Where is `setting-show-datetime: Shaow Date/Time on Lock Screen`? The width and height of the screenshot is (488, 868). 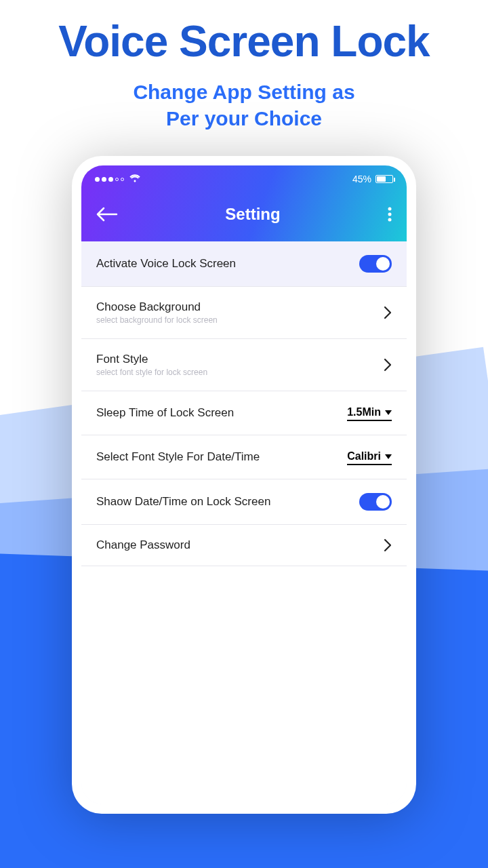
setting-show-datetime: Shaow Date/Time on Lock Screen is located at coordinates (244, 502).